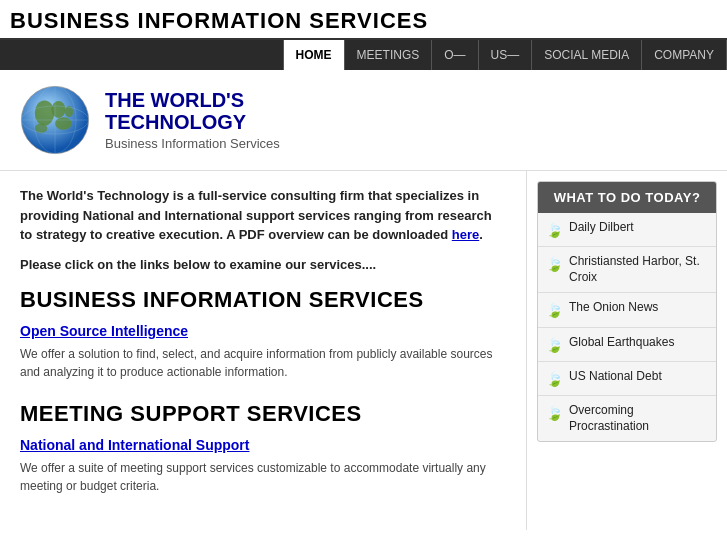 The width and height of the screenshot is (727, 545). I want to click on leaf-icon-4: 🍃, so click(554, 345).